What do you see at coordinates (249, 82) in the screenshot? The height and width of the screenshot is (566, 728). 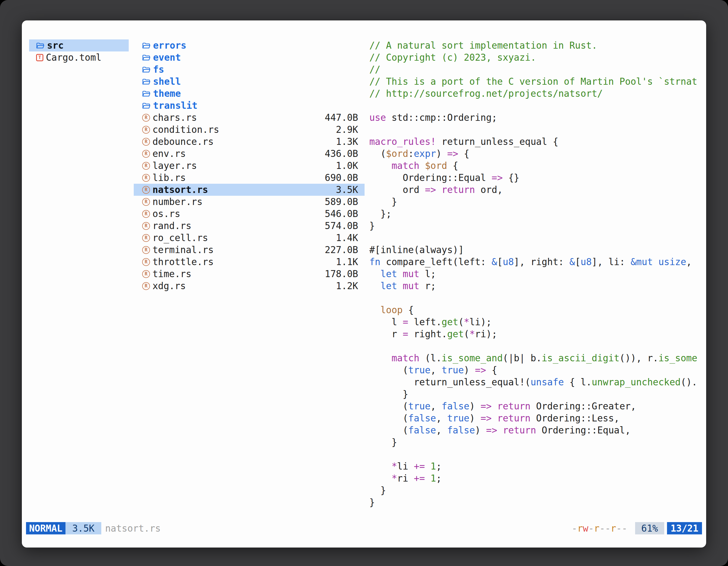 I see `file-row-shell: shell` at bounding box center [249, 82].